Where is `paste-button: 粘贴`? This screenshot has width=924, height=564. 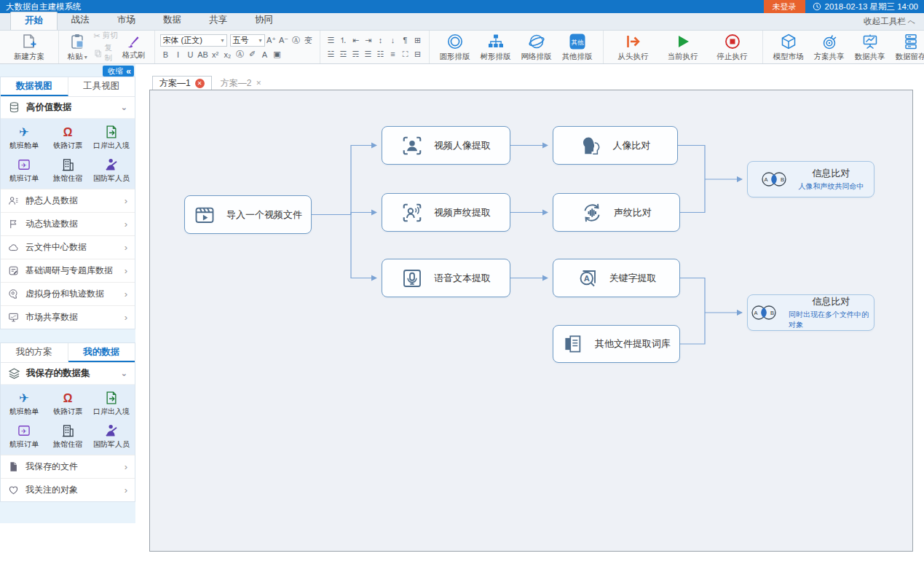 paste-button: 粘贴 is located at coordinates (77, 47).